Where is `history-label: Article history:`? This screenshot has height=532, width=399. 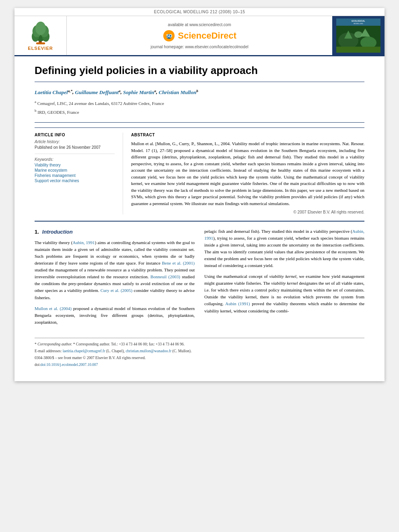
history-label: Article history: is located at coordinates (75, 142).